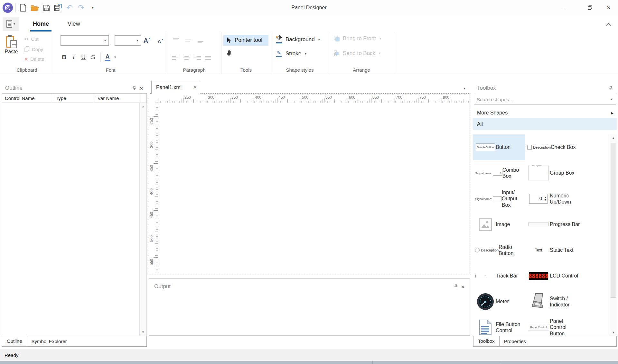 The width and height of the screenshot is (618, 364). Describe the element at coordinates (499, 199) in the screenshot. I see `toolbox-item-input-output-box: Signalname: Input/​Output Box` at that location.